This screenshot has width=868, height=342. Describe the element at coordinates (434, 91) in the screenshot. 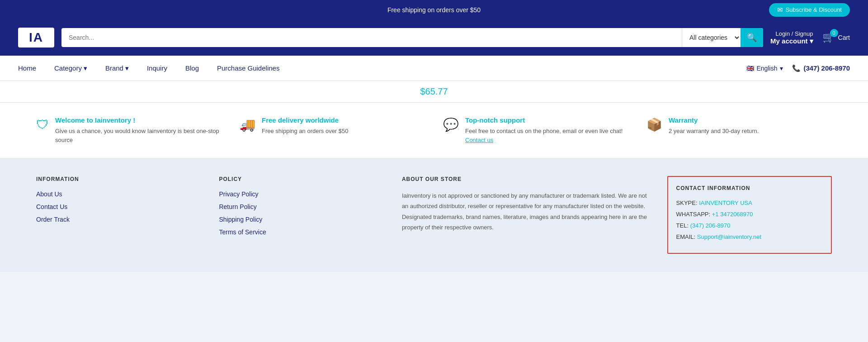

I see `price-text: $65.77` at that location.